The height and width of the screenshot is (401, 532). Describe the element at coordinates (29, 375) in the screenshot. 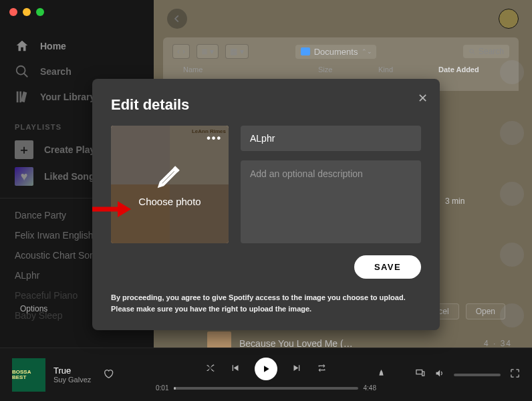

I see `now-playing-artwork: BOSSA BEST` at that location.